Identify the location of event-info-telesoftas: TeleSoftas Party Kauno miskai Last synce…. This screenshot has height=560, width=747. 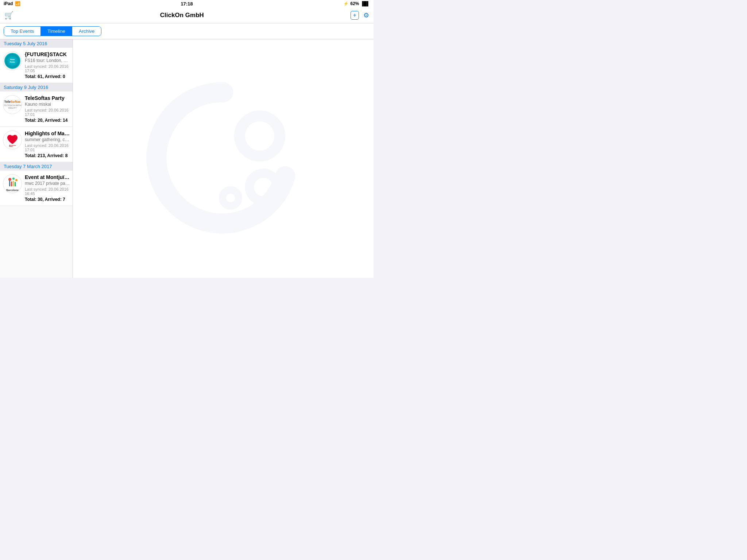
(47, 109).